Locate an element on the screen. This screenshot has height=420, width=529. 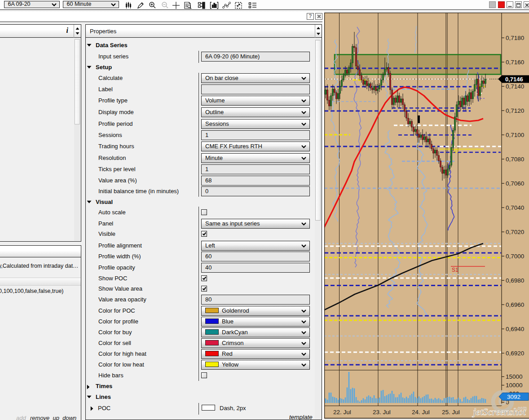
svg-text: PP is located at coordinates (455, 152).